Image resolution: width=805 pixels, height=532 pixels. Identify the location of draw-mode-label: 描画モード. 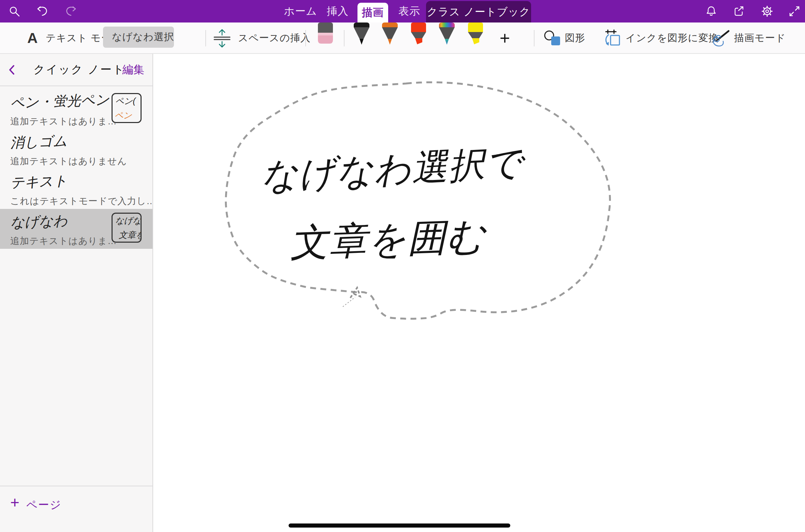
(760, 38).